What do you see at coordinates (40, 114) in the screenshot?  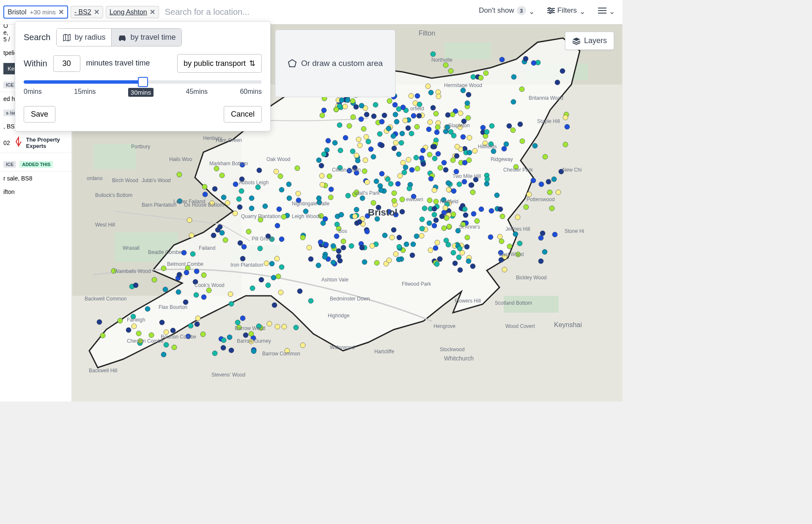 I see `save-button: Save` at bounding box center [40, 114].